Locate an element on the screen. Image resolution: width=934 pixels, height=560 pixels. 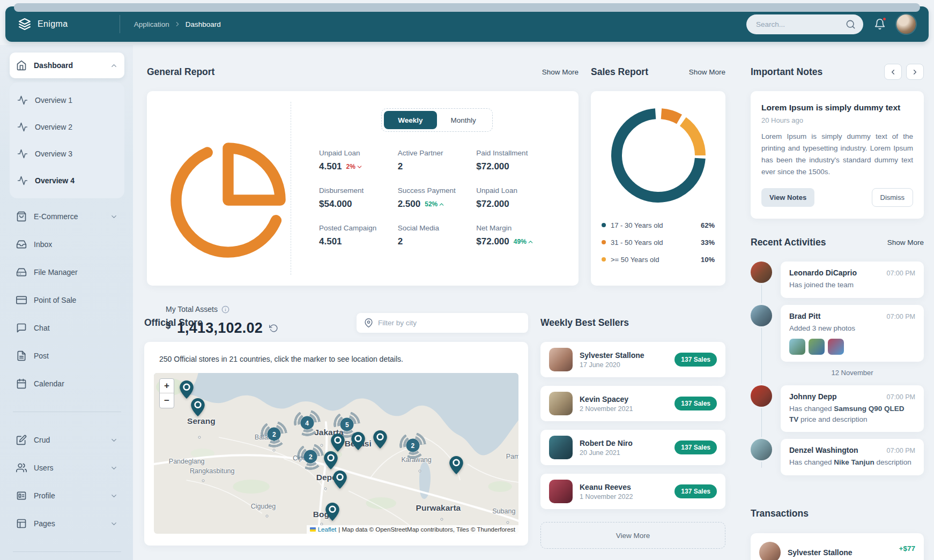
sales-report-show-more: Show More is located at coordinates (707, 72).